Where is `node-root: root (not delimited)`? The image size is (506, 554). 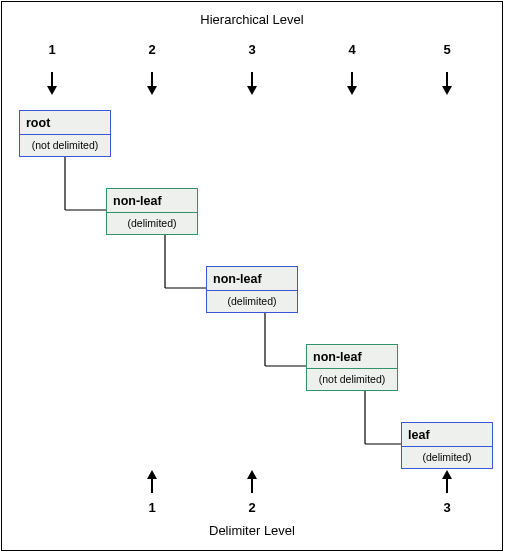 node-root: root (not delimited) is located at coordinates (65, 134).